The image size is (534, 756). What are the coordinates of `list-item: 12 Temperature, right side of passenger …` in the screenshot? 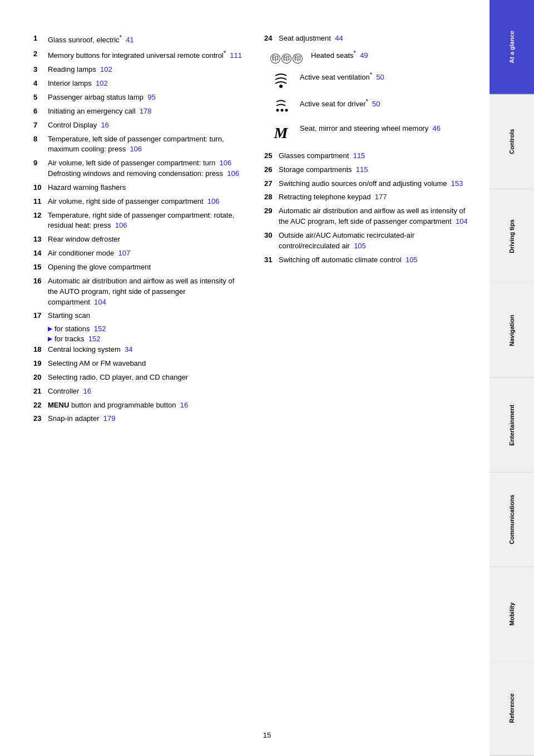 It's located at (138, 221).